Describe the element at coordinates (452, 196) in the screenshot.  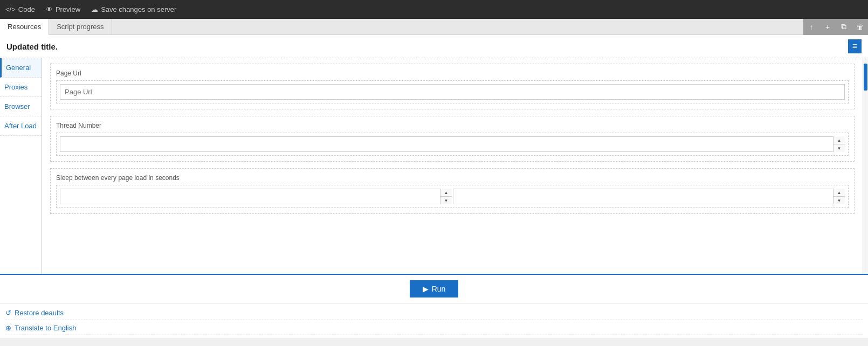
I see `sleep-inputs-wrapper: 5 ▲ ▼ 10 ▲ ▼` at that location.